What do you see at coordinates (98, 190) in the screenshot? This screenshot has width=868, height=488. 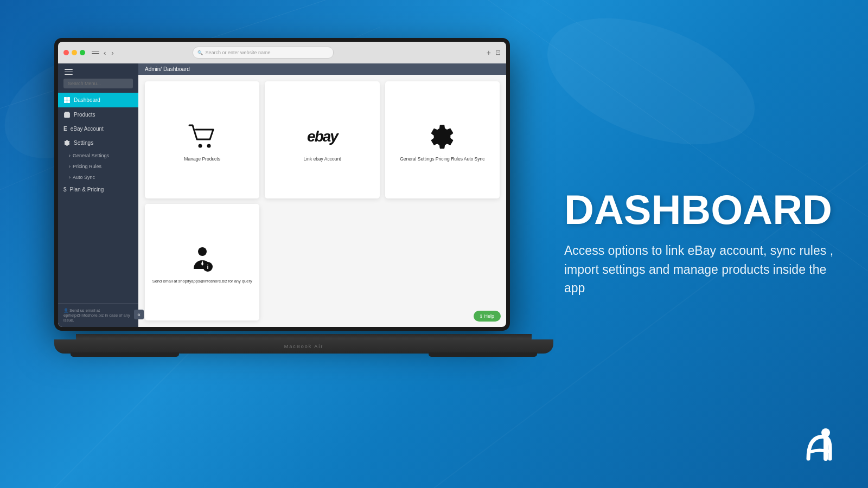 I see `sidebar-item-plan: $ Plan & Pricing` at bounding box center [98, 190].